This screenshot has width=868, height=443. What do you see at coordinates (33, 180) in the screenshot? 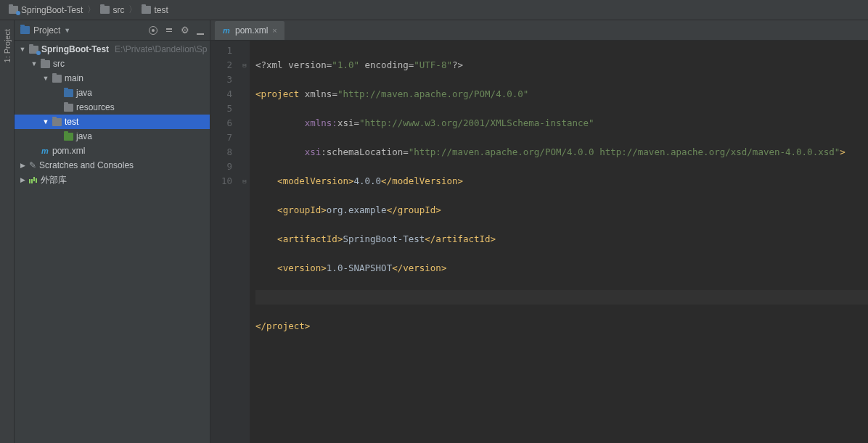
I see `libraries-icon` at bounding box center [33, 180].